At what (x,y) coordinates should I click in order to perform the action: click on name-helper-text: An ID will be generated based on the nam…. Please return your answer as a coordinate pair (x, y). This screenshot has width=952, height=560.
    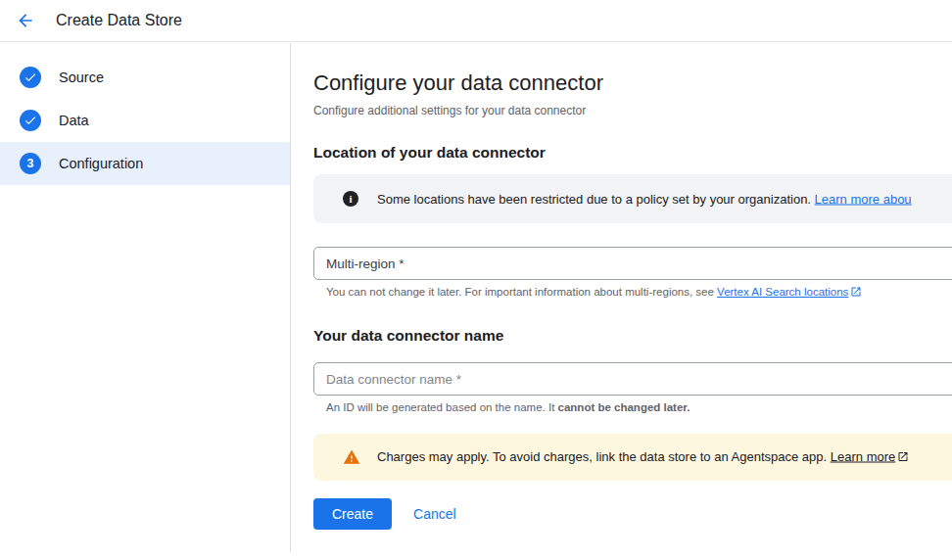
    Looking at the image, I should click on (507, 407).